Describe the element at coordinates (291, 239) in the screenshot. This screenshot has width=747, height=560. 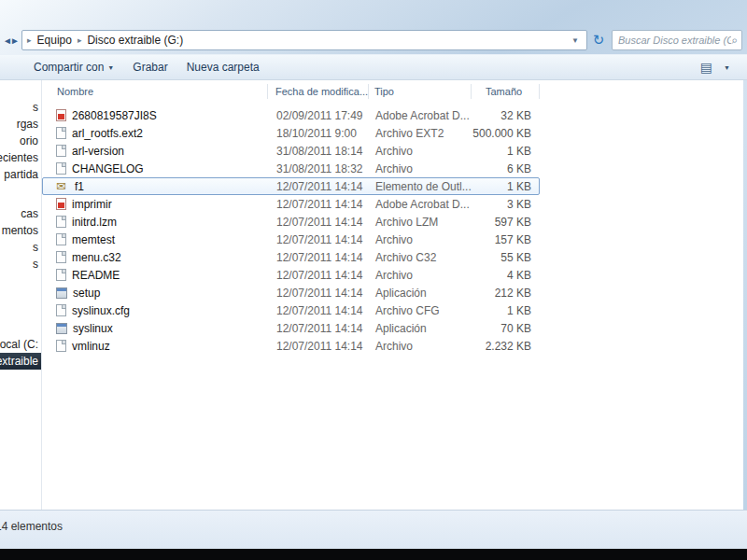
I see `file-row: memtest12/07/2011 14:14Archivo157 KB` at that location.